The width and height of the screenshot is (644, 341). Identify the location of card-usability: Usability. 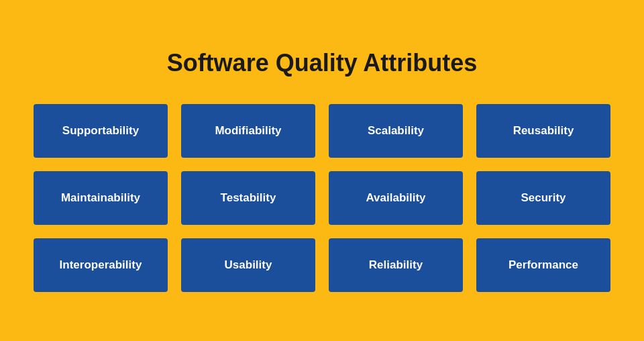
(248, 265).